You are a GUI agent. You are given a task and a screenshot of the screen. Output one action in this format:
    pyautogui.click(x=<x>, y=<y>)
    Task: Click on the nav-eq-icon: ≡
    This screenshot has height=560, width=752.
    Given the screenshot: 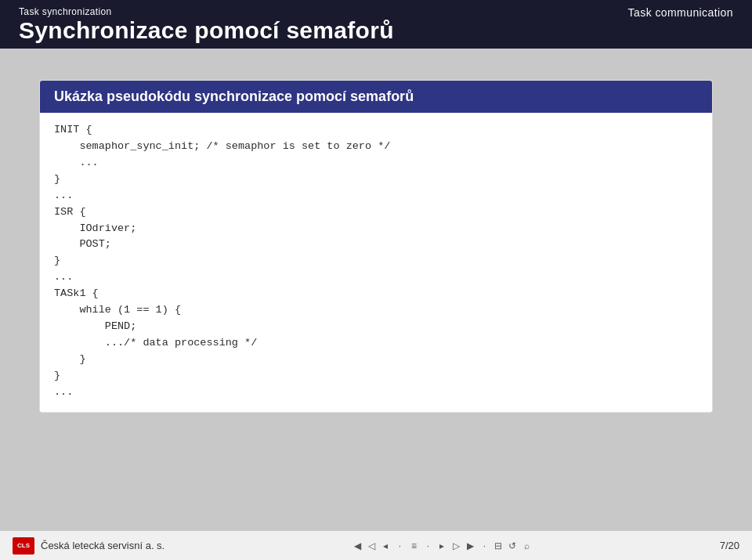 What is the action you would take?
    pyautogui.click(x=414, y=546)
    